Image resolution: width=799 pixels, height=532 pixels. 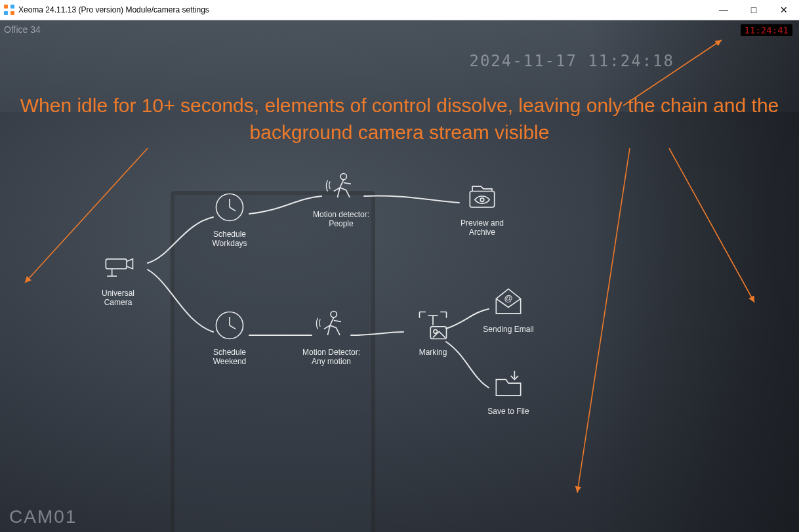 I want to click on module-sending-email: @ Sending Email, so click(x=508, y=308).